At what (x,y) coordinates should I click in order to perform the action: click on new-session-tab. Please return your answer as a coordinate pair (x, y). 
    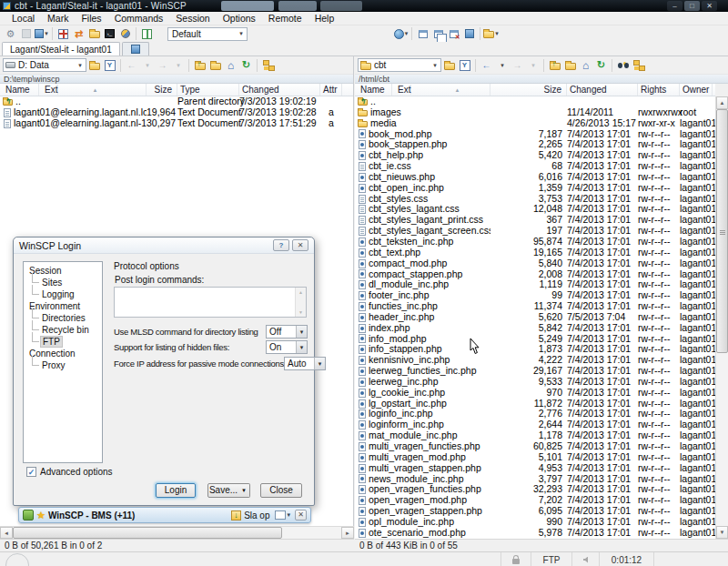
    Looking at the image, I should click on (136, 49).